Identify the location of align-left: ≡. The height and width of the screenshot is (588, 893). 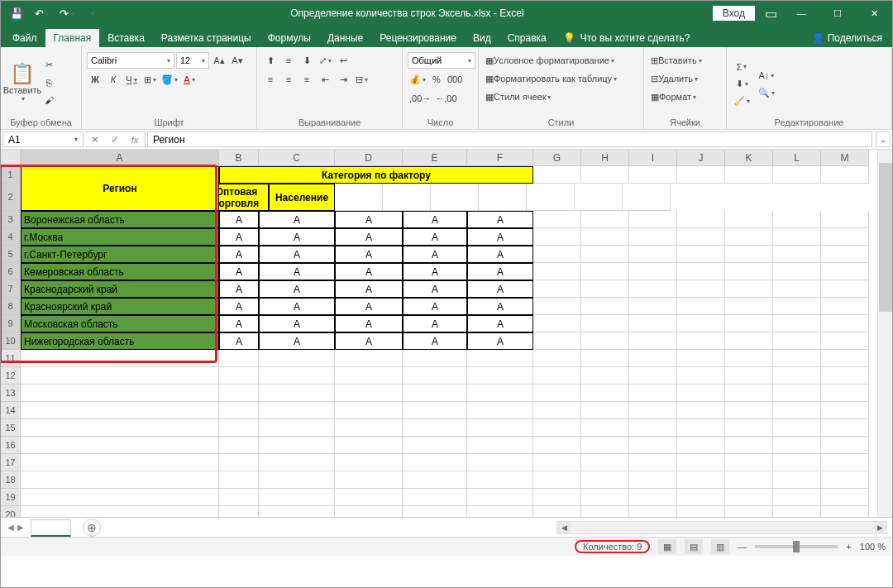
(270, 79).